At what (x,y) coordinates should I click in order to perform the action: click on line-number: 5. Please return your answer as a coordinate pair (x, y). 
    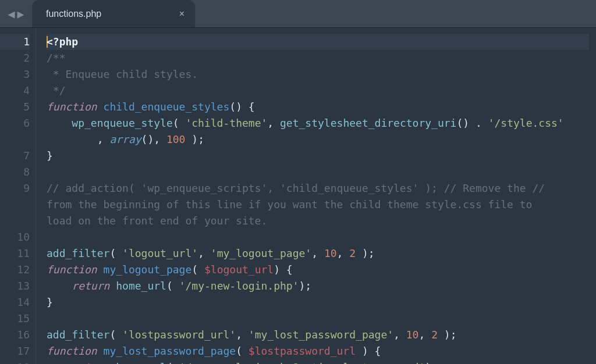
    Looking at the image, I should click on (15, 107).